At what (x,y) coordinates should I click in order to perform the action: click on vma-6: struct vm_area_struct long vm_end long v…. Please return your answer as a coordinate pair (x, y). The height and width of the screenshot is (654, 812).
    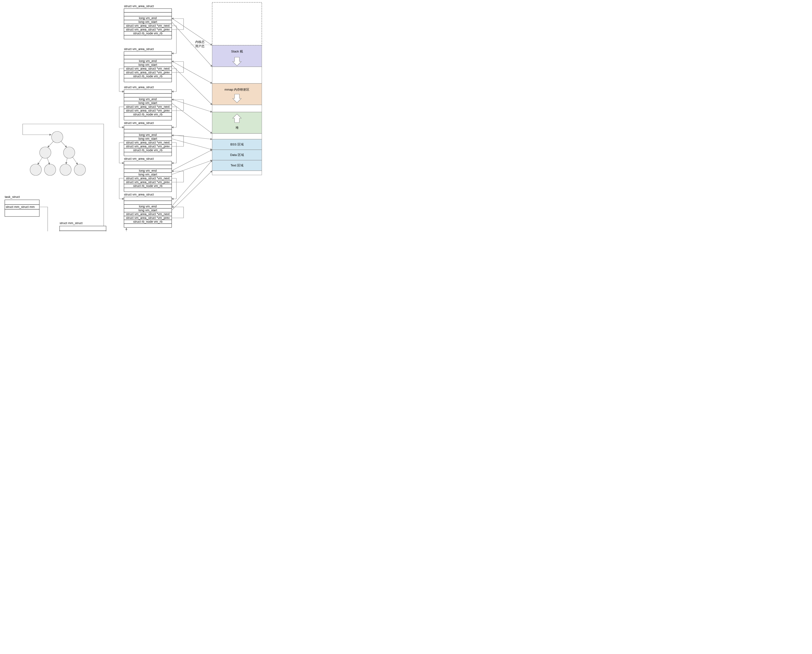
    Looking at the image, I should click on (148, 210).